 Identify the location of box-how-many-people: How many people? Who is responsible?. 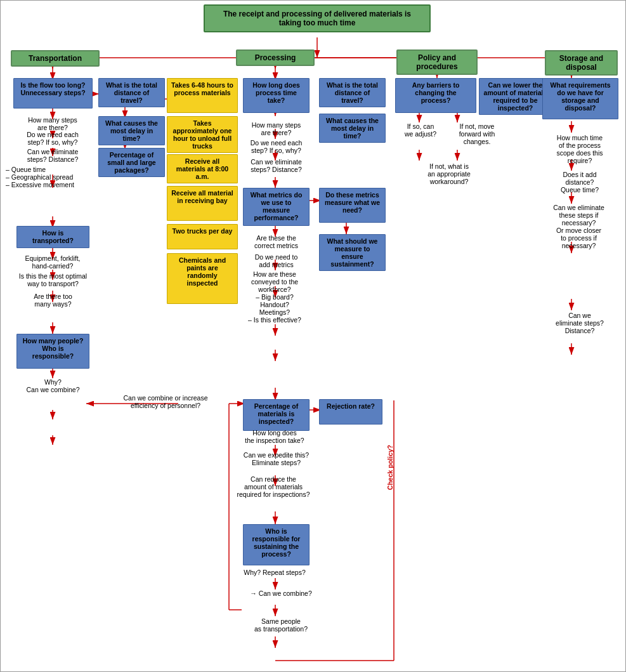
(53, 352).